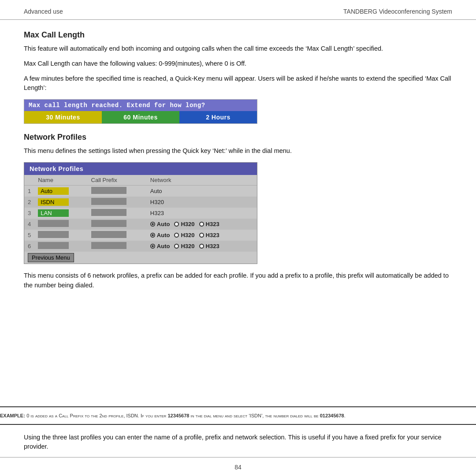 This screenshot has width=476, height=476. I want to click on row-num: 4, so click(29, 224).